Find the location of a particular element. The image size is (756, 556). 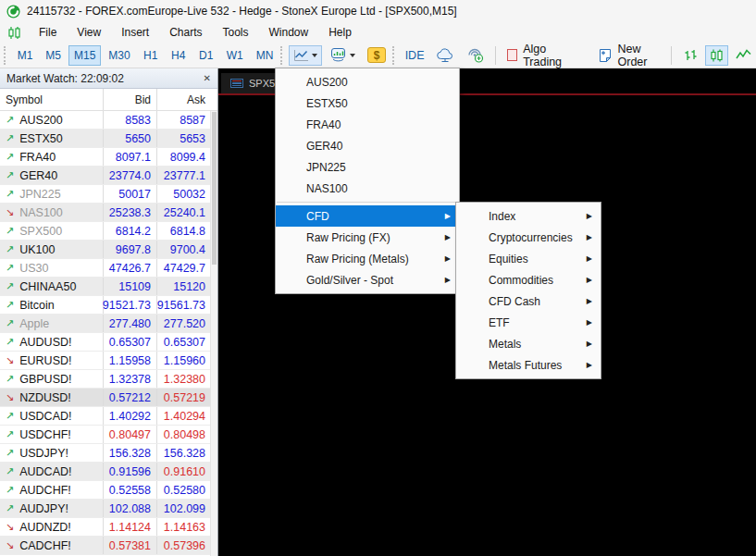

timeframe-button-m15: M15 is located at coordinates (85, 56).